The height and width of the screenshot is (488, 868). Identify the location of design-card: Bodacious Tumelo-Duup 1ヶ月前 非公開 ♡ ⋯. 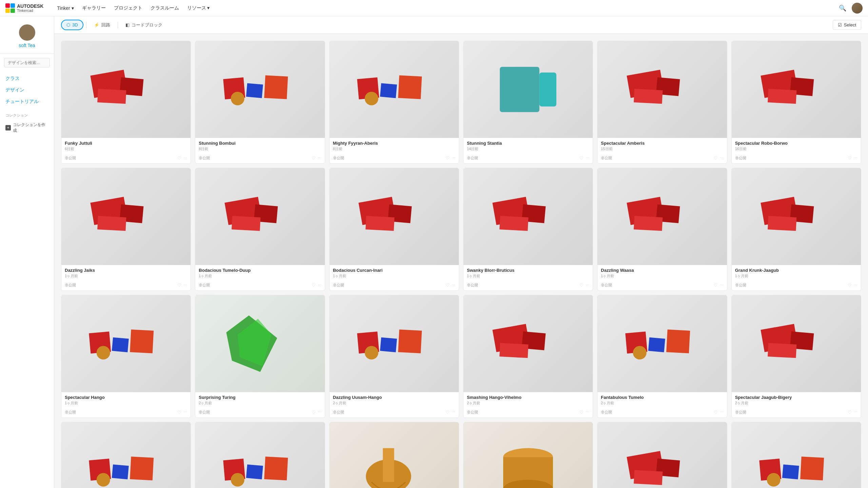
(260, 229).